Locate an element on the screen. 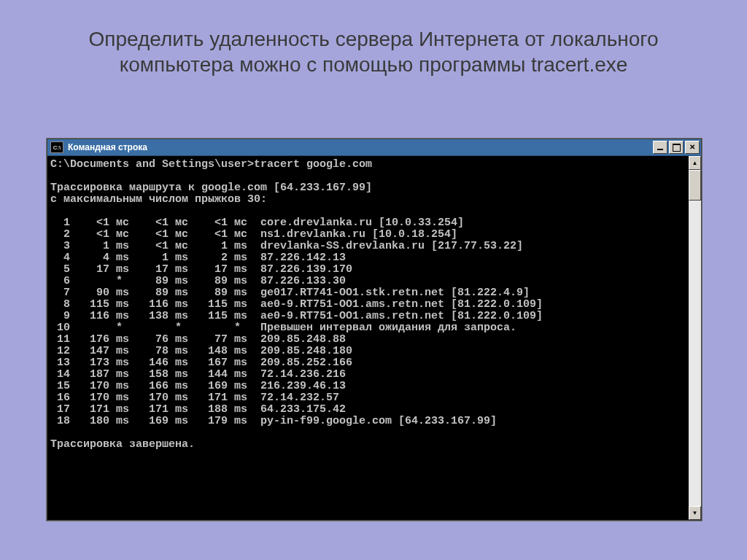 The height and width of the screenshot is (560, 747). scroll-track is located at coordinates (694, 338).